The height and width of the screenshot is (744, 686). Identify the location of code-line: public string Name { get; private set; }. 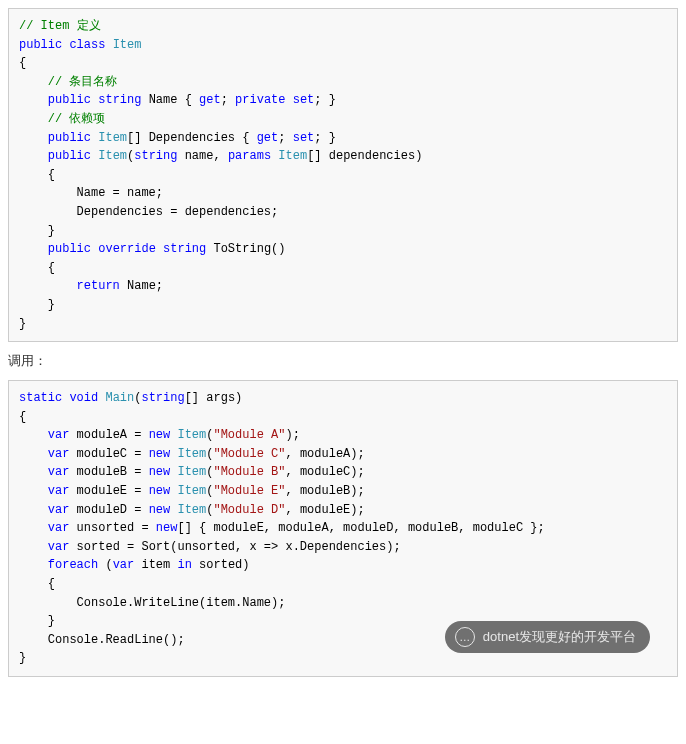
(343, 100).